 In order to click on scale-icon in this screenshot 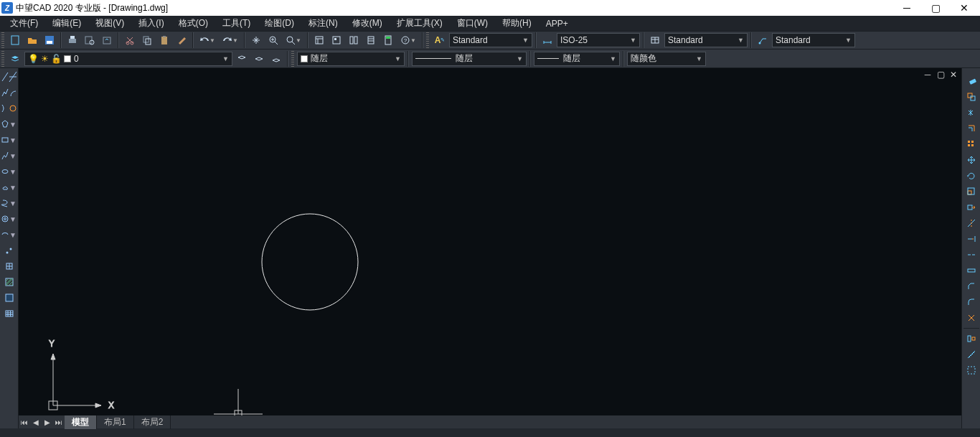, I will do `click(971, 192)`.